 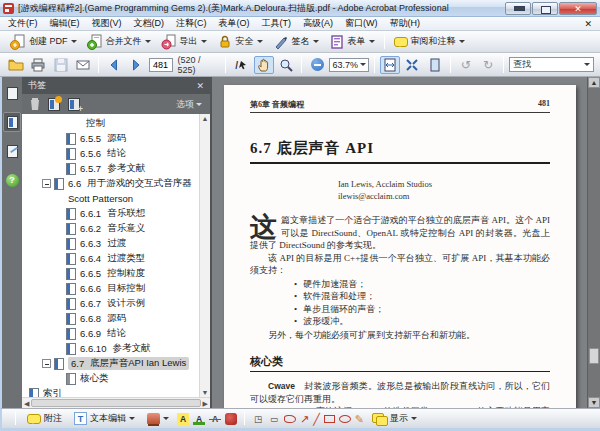 I want to click on options-menu: 选项, so click(x=189, y=104).